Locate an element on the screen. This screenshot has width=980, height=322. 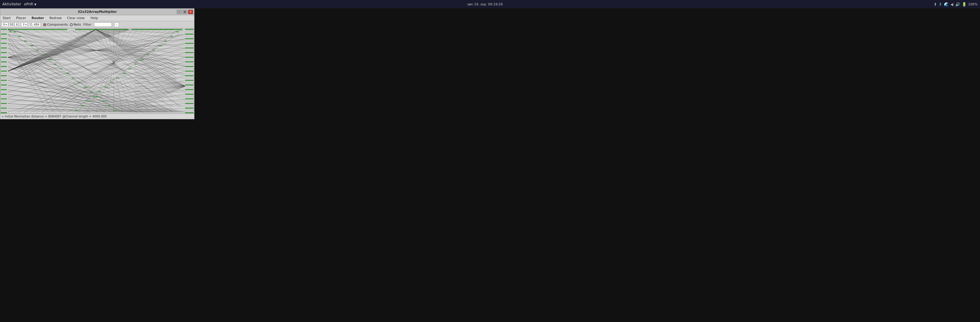
menu-help: Help is located at coordinates (94, 18).